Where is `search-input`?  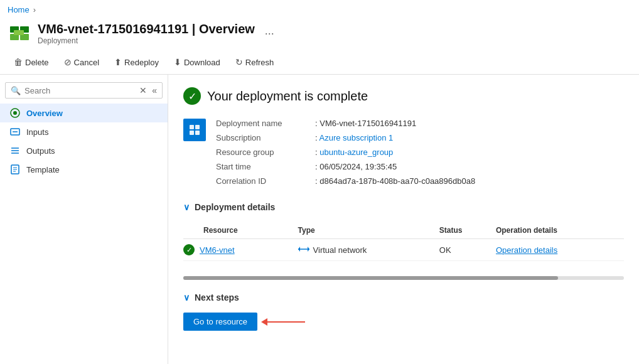
search-input is located at coordinates (80, 90).